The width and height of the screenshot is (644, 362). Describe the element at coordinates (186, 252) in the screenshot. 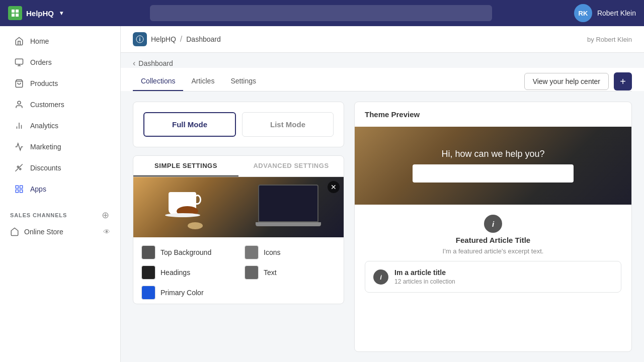

I see `swatch-label-top-background: Top Background` at that location.